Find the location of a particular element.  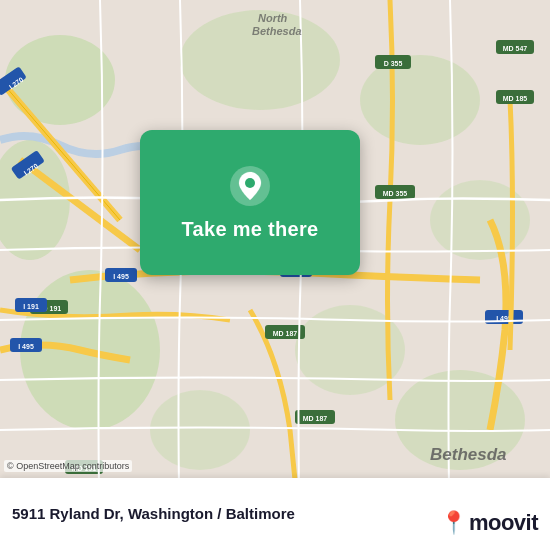

address-line: 5911 Ryland Dr, Washington / Baltimore is located at coordinates (154, 514).